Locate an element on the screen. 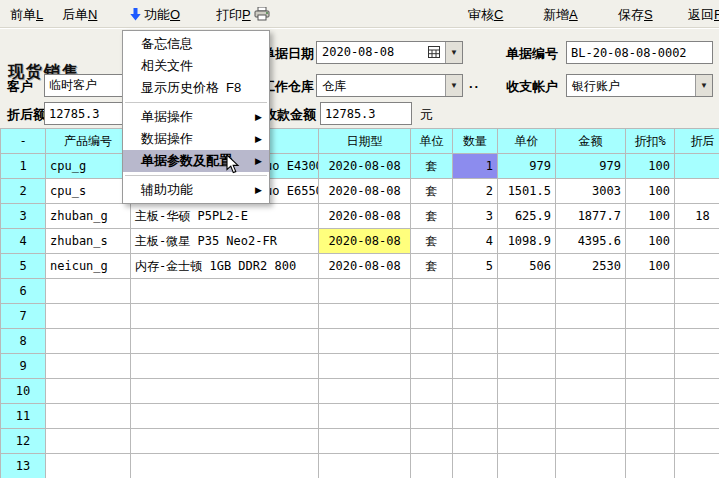 The height and width of the screenshot is (478, 719). row-number-cell: 4 is located at coordinates (24, 242).